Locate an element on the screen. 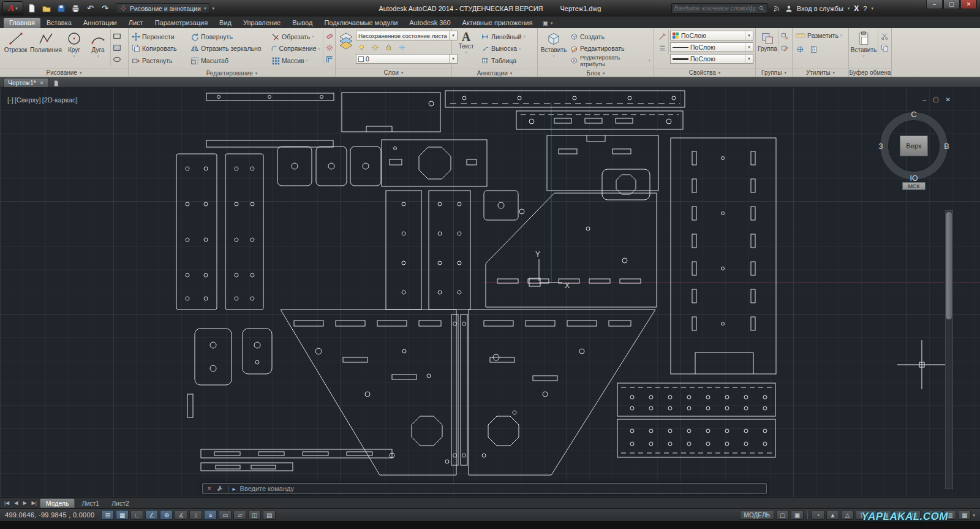  leader-button: Выноска▾ is located at coordinates (507, 49).